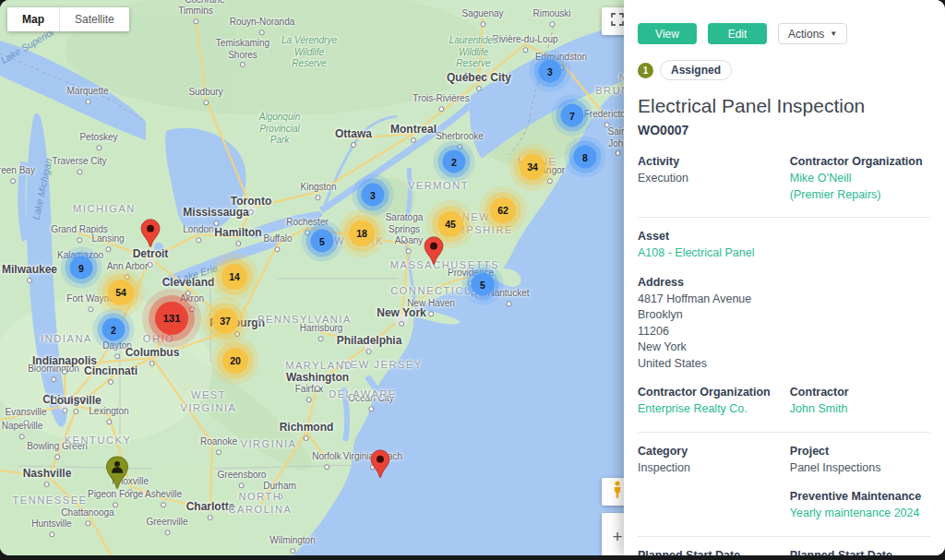 The height and width of the screenshot is (560, 945). Describe the element at coordinates (613, 492) in the screenshot. I see `street-view-pegman` at that location.